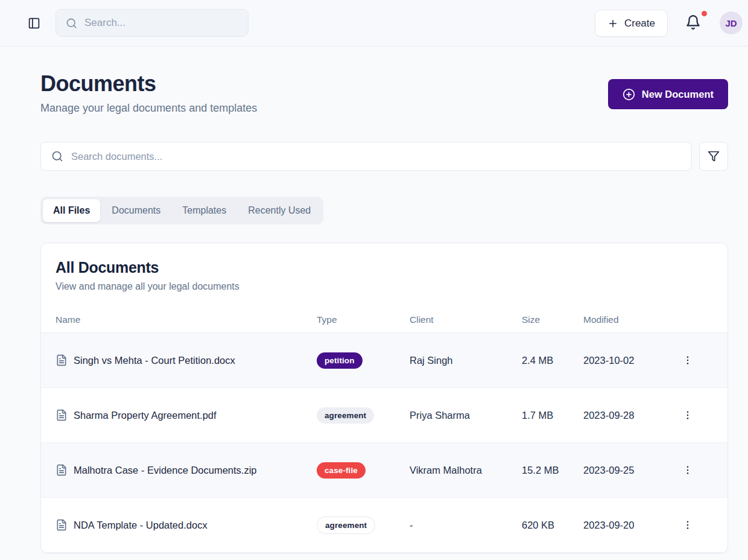 This screenshot has height=560, width=748. What do you see at coordinates (384, 525) in the screenshot?
I see `table-row: NDA Template - Updated.docx agreement - …` at bounding box center [384, 525].